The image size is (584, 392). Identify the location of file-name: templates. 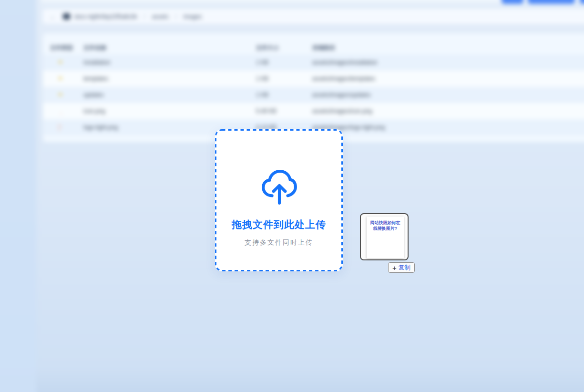
(96, 79).